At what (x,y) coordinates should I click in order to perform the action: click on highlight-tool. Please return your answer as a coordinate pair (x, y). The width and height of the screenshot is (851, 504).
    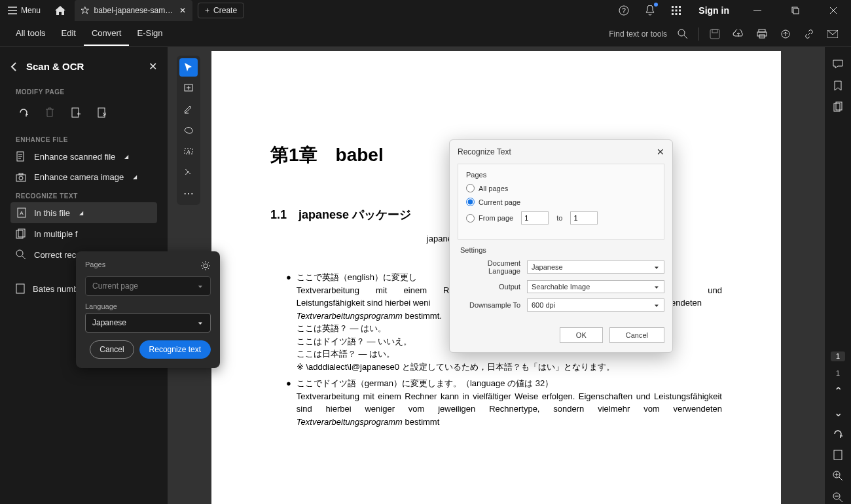
    Looking at the image, I should click on (189, 109).